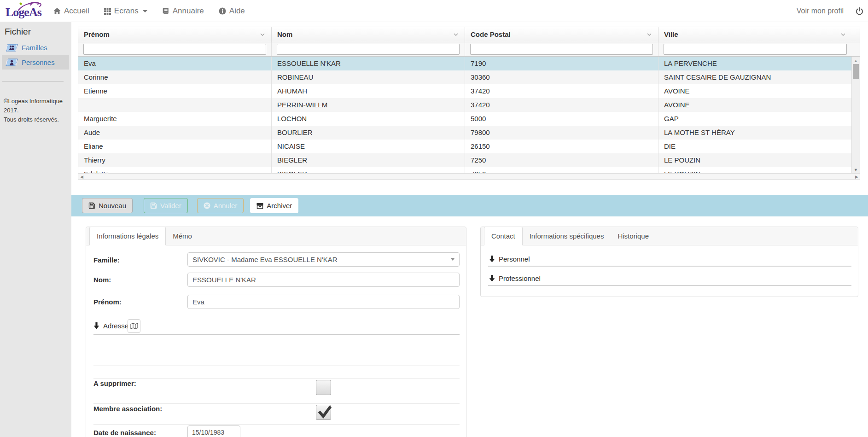 The width and height of the screenshot is (868, 437). What do you see at coordinates (755, 160) in the screenshot?
I see `cell-ville: LE POUZIN` at bounding box center [755, 160].